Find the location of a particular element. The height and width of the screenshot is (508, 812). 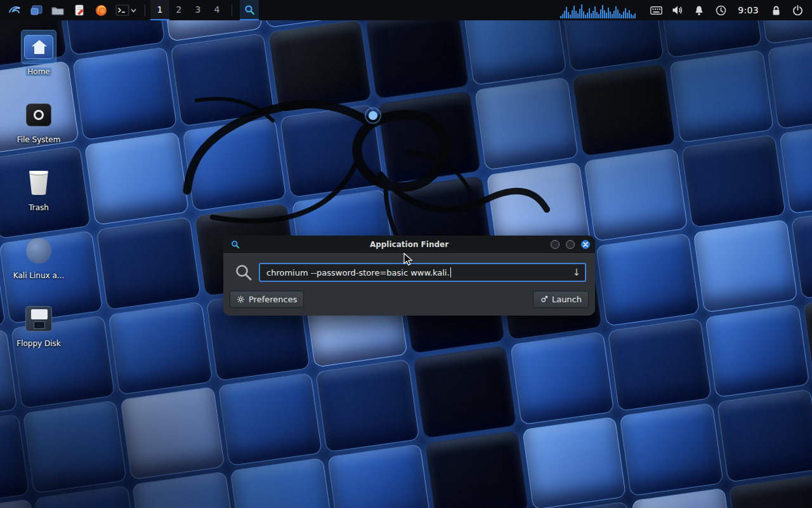

workspace-button-1: 1 is located at coordinates (160, 10).